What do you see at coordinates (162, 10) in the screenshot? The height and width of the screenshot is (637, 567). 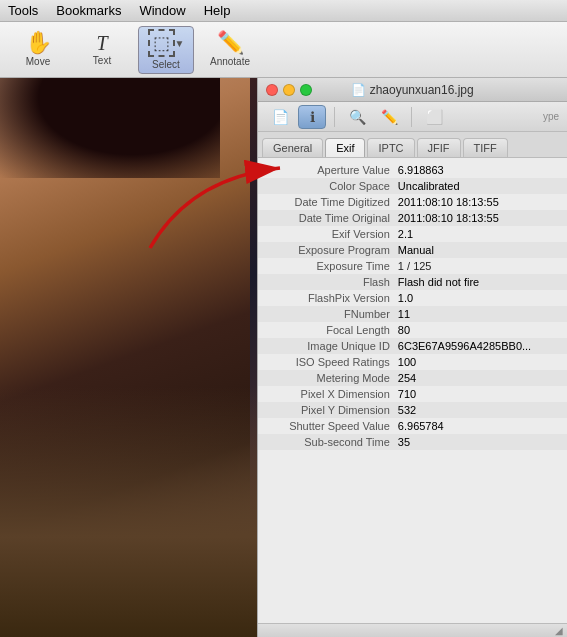 I see `menu-window: Window` at bounding box center [162, 10].